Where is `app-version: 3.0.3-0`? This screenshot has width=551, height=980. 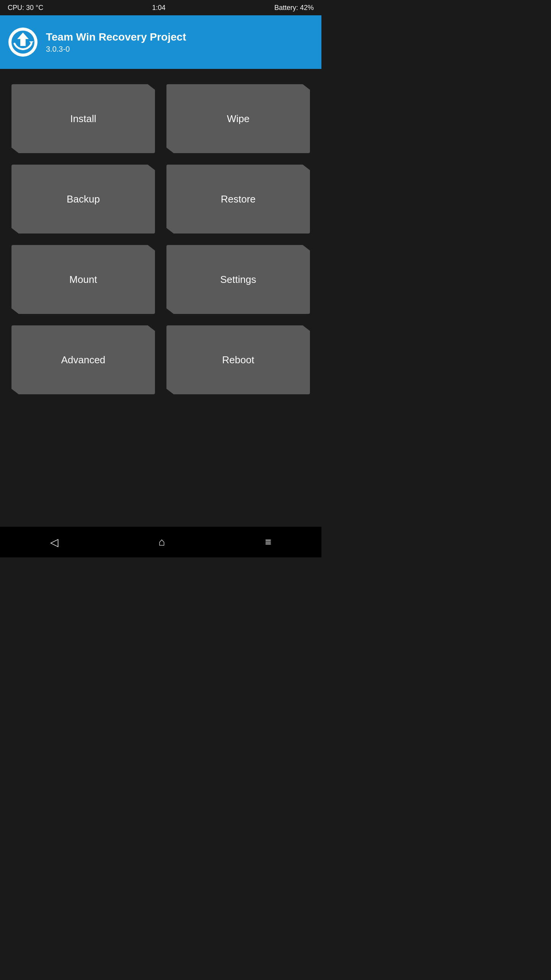 app-version: 3.0.3-0 is located at coordinates (116, 49).